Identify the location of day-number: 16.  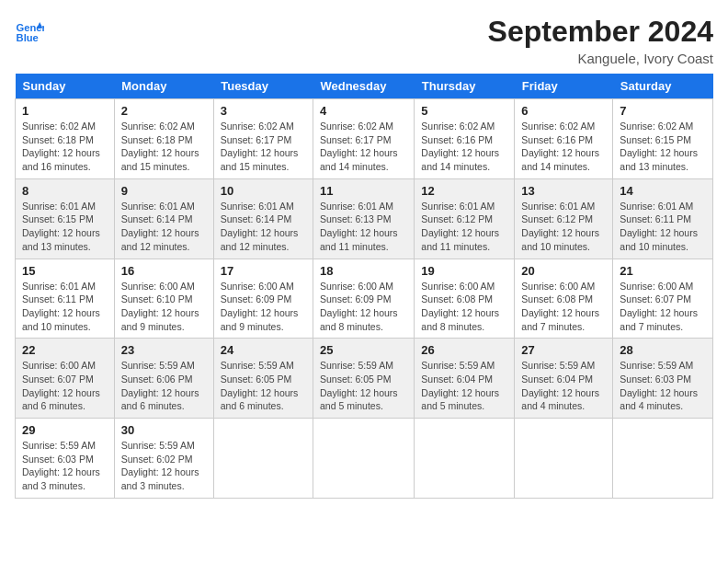
(164, 270).